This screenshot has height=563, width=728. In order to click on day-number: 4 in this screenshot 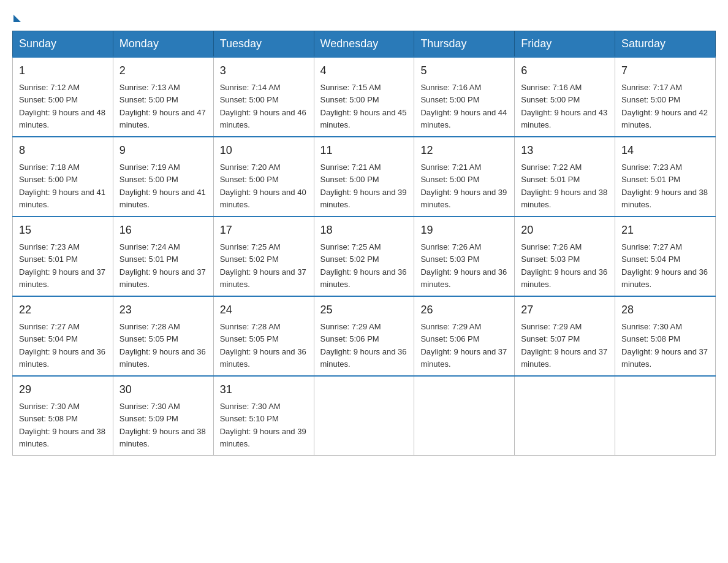, I will do `click(364, 71)`.